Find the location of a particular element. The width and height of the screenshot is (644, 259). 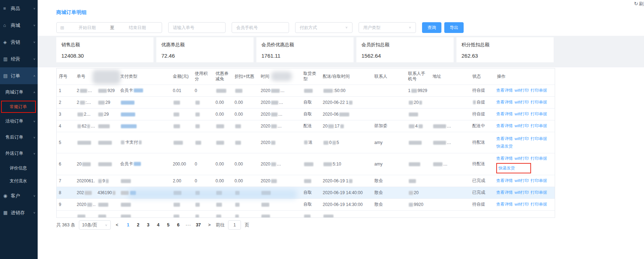

sidebar-item-8: 售后订单∨ is located at coordinates (19, 138).